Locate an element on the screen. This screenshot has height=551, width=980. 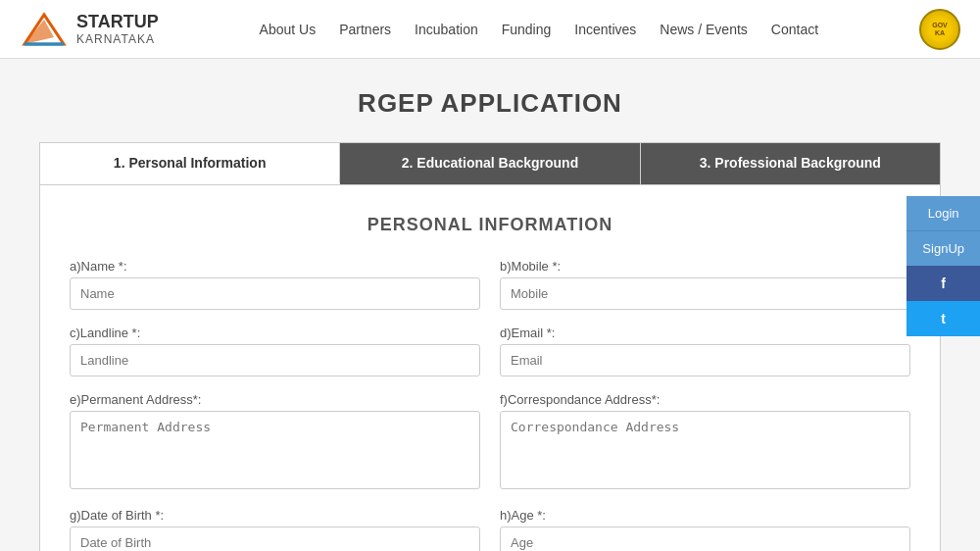
form-col-age: h)Age *: is located at coordinates (706, 529).